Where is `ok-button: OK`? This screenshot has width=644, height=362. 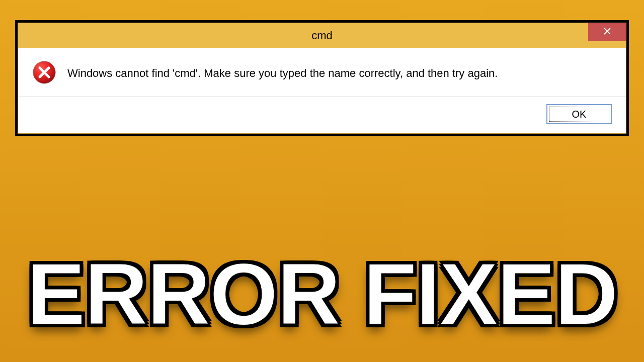
ok-button: OK is located at coordinates (579, 114).